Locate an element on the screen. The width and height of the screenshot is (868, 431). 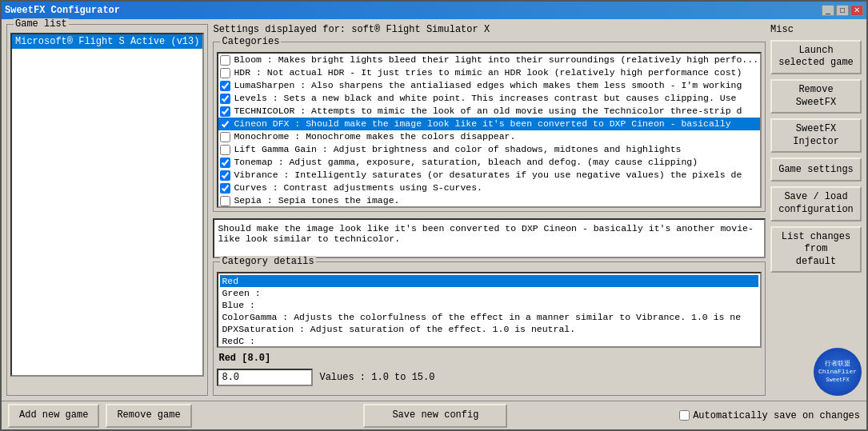
watermark-area: 行者联盟 ChinaFlier SweetFX is located at coordinates (816, 372).